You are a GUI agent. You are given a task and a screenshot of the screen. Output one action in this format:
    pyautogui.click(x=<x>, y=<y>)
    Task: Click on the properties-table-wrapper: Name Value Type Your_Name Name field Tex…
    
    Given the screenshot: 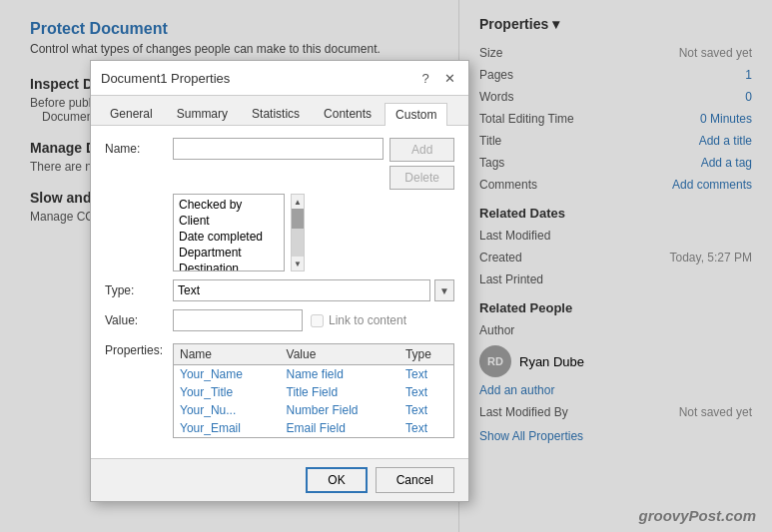 What is the action you would take?
    pyautogui.click(x=314, y=389)
    